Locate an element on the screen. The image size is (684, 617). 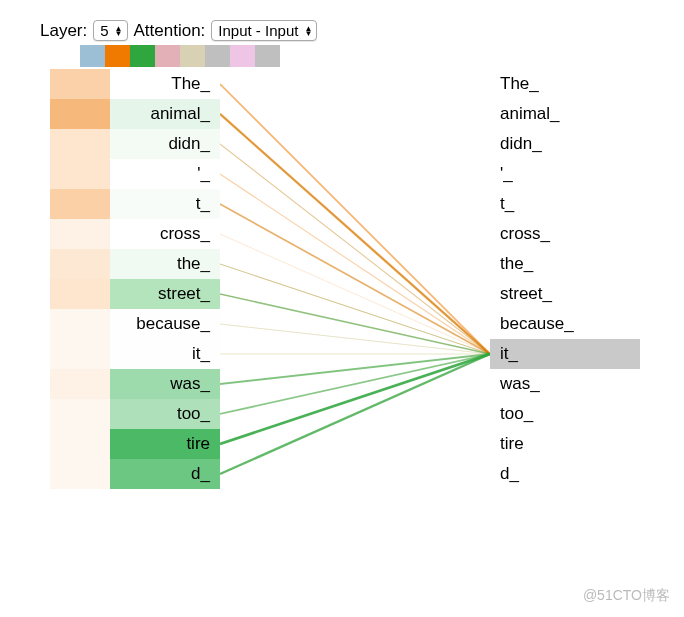
layer-select: 5 ▲▼ is located at coordinates (110, 30).